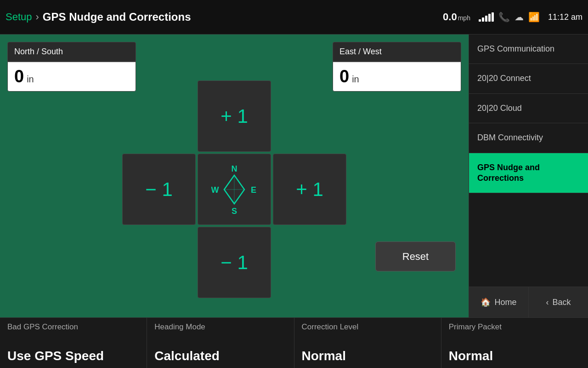  What do you see at coordinates (234, 116) in the screenshot?
I see `nudge-up-button: + 1` at bounding box center [234, 116].